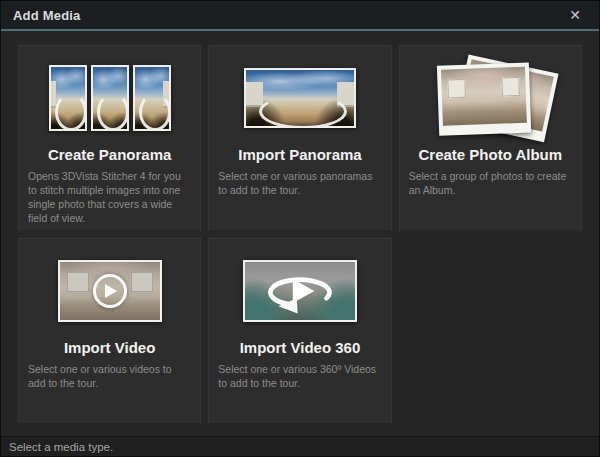 The image size is (600, 457). Describe the element at coordinates (490, 154) in the screenshot. I see `card-title: Create Photo Album` at that location.